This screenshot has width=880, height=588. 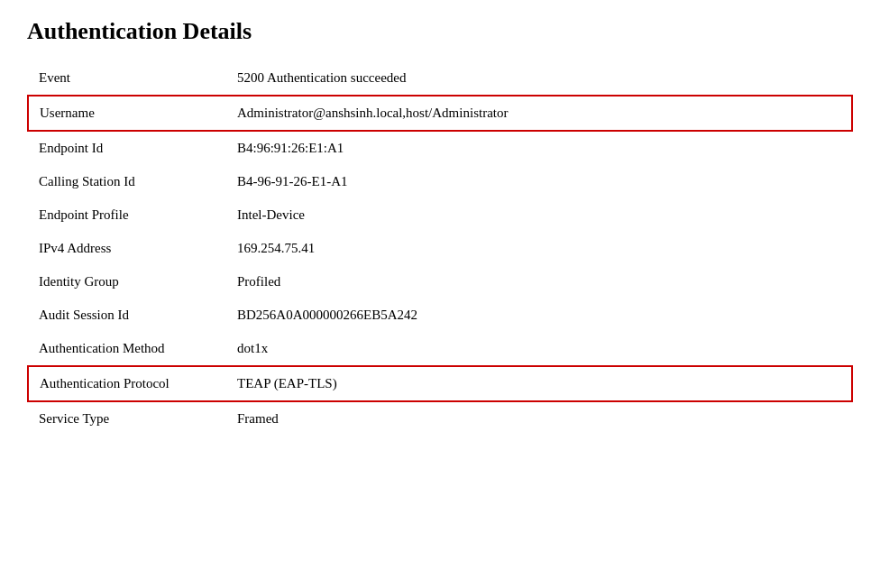 What do you see at coordinates (440, 148) in the screenshot?
I see `table-row-endpoint-id: Endpoint IdB4:96:91:26:E1:A1` at bounding box center [440, 148].